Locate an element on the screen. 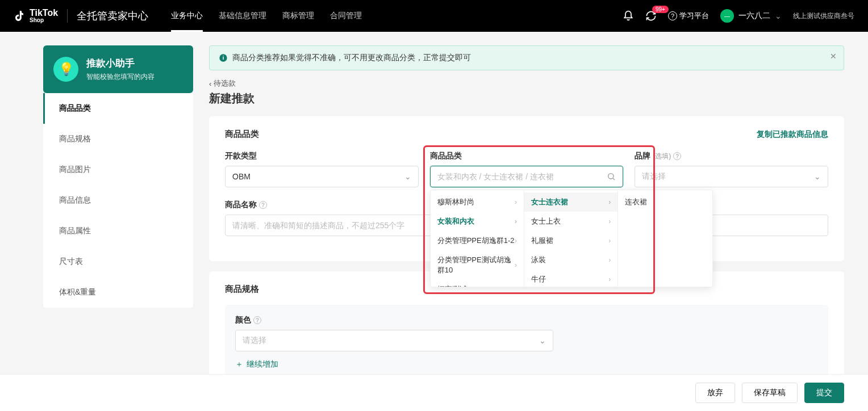 This screenshot has width=868, height=411. side-nav: 商品品类 商品规格 商品图片 商品信息 商品属性 尺寸表 体积&重量 is located at coordinates (118, 200).